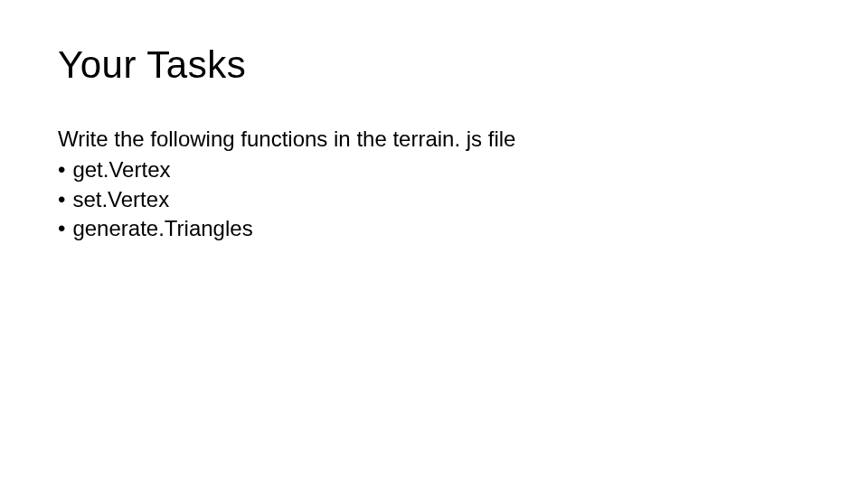 Image resolution: width=868 pixels, height=488 pixels. I want to click on list-item: • generate.Triangles, so click(434, 229).